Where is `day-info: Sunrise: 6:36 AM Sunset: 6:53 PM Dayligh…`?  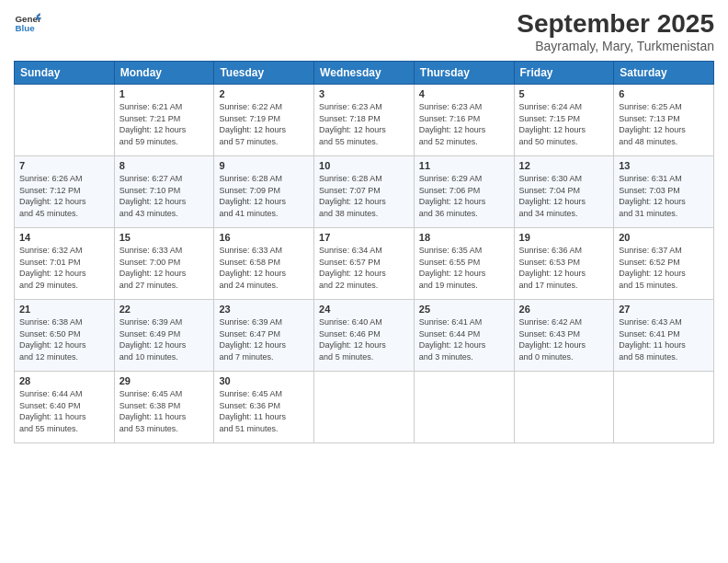 day-info: Sunrise: 6:36 AM Sunset: 6:53 PM Dayligh… is located at coordinates (564, 268).